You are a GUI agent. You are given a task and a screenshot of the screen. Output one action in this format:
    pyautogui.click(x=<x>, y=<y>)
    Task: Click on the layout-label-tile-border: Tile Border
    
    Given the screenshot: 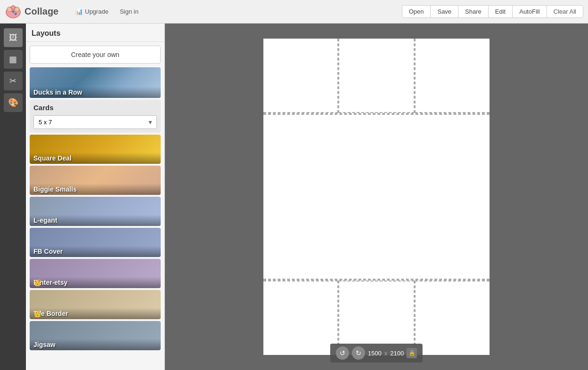 What is the action you would take?
    pyautogui.click(x=95, y=314)
    